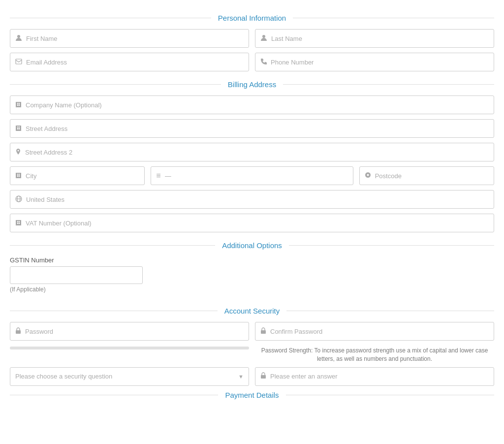 Image resolution: width=504 pixels, height=444 pixels. What do you see at coordinates (127, 376) in the screenshot?
I see `security-question-select: Please choose a security question What i…` at bounding box center [127, 376].